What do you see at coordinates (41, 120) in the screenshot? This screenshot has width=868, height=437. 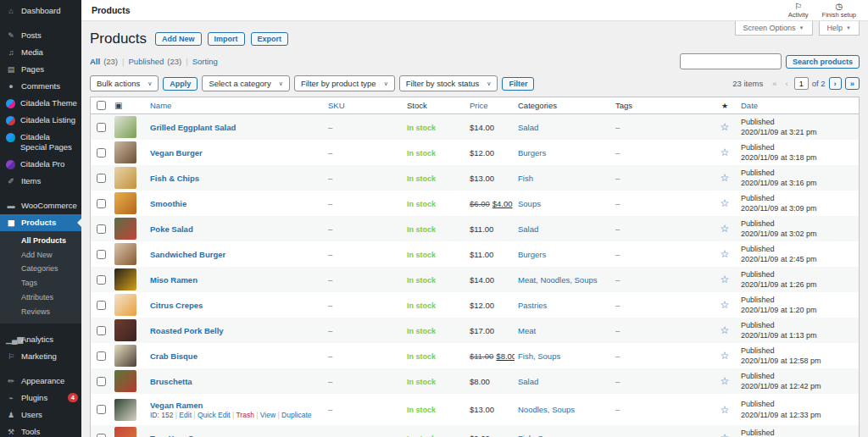 I see `sidebar-item-citadela-listing: Citadela Listing` at bounding box center [41, 120].